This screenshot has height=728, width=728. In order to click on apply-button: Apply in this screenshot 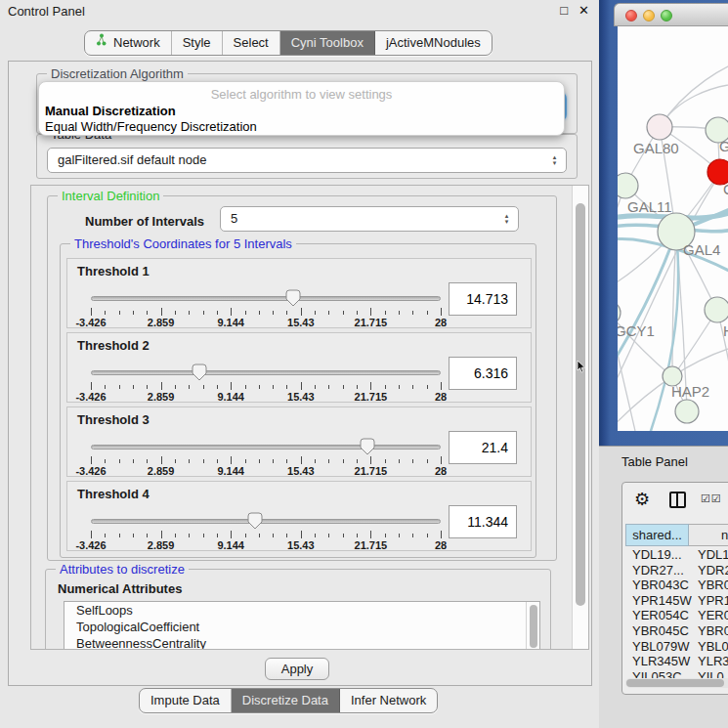, I will do `click(297, 668)`.